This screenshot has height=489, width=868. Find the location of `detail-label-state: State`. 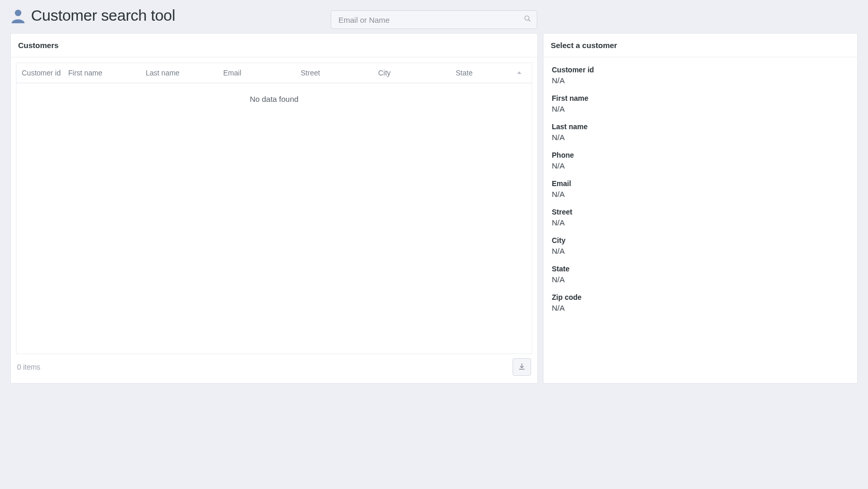

detail-label-state: State is located at coordinates (701, 269).